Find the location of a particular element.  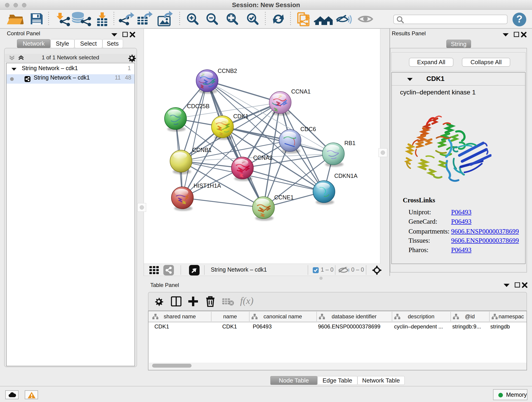

svg-text: HIST1H1A is located at coordinates (207, 186).